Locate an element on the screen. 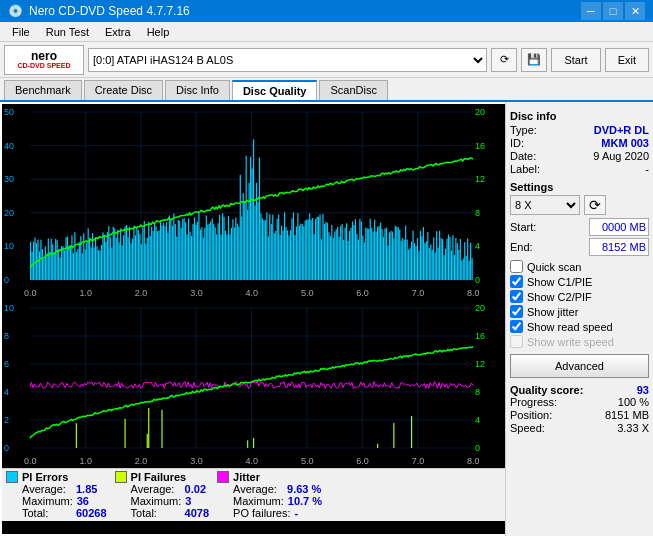 This screenshot has height=536, width=653. end-mb-input is located at coordinates (619, 247).